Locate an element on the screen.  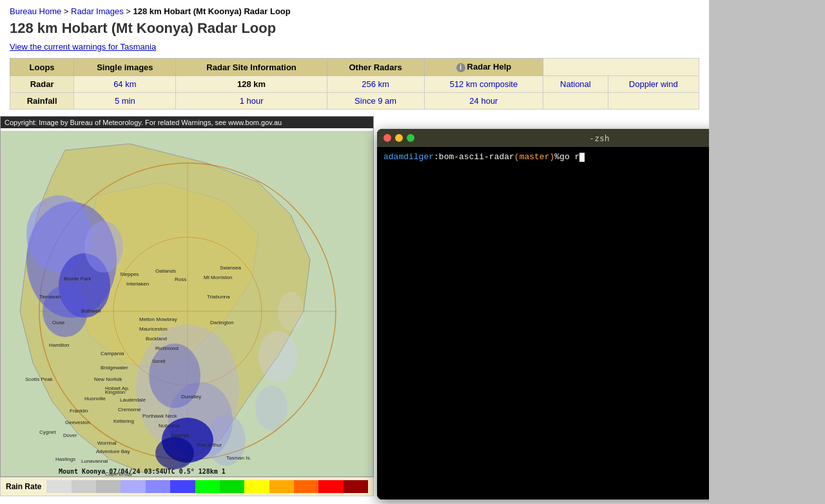
svg-text: Adventure Bay is located at coordinates (113, 451).